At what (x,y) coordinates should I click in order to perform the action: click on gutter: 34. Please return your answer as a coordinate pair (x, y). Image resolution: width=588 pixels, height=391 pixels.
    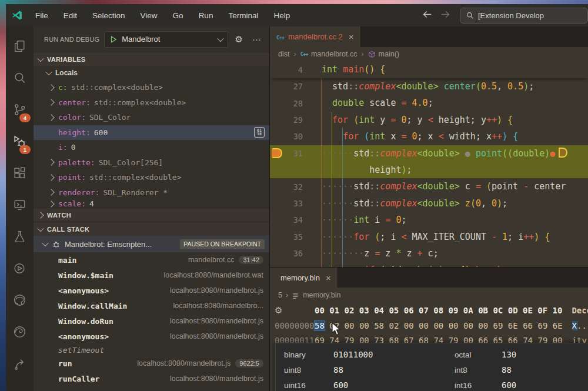
    Looking at the image, I should click on (291, 220).